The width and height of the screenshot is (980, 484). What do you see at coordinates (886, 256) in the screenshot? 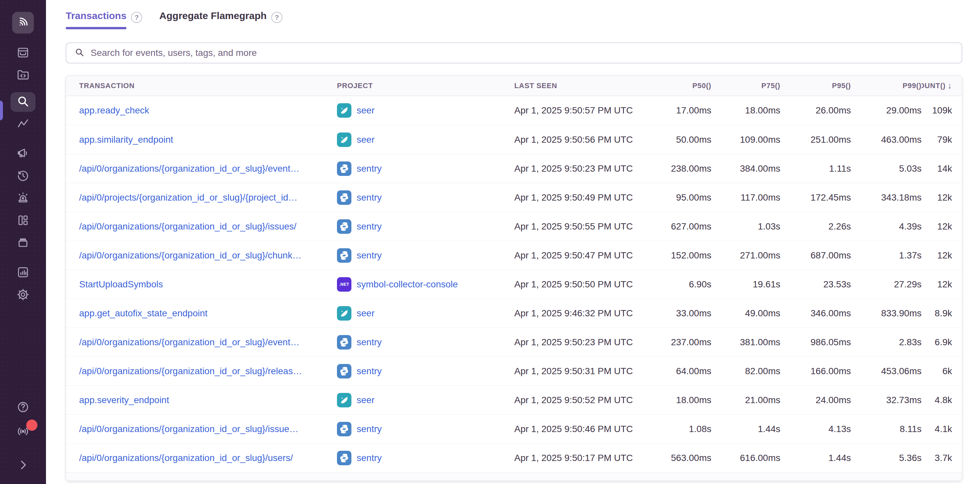
I see `p99-cell: 1.37s` at bounding box center [886, 256].